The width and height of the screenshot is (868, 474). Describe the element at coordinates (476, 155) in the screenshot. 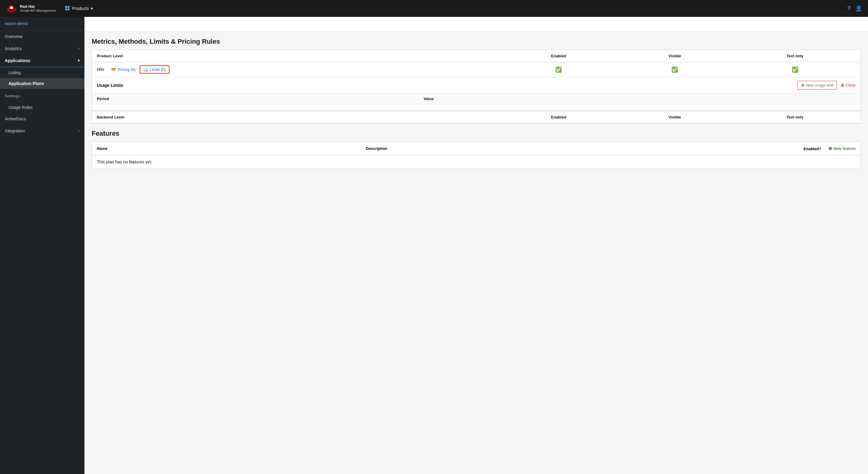

I see `features-table: Name Description Enabled? ⊕ New feature` at that location.